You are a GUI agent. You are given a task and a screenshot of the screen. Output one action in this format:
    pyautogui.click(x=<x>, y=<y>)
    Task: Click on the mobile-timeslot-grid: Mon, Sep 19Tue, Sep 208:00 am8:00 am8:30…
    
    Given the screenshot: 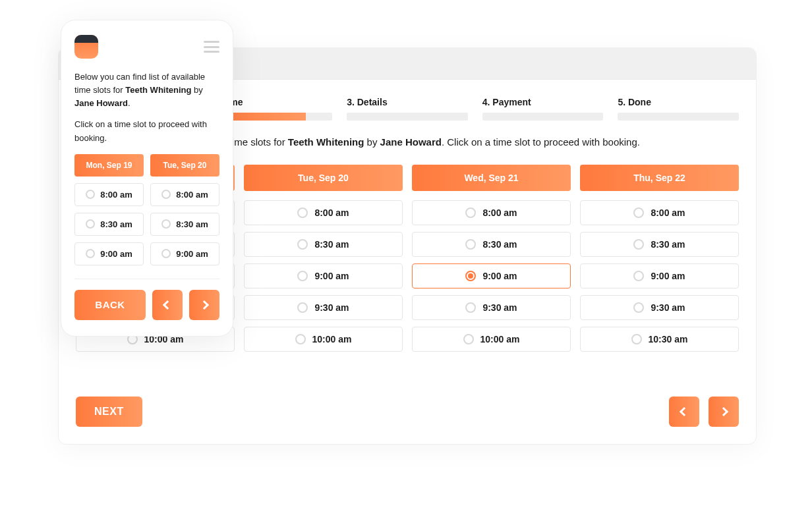 What is the action you would take?
    pyautogui.click(x=147, y=209)
    